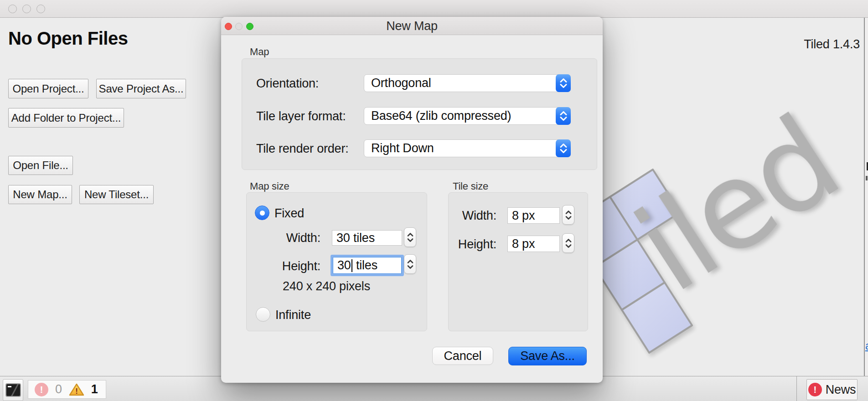 This screenshot has height=401, width=868. I want to click on dialog-minimize-icon, so click(239, 26).